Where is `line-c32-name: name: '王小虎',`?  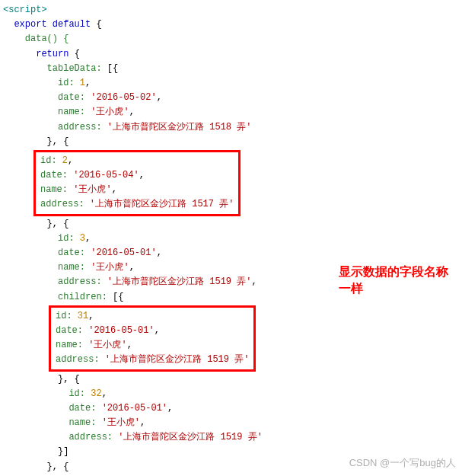
line-c32-name: name: '王小虎', is located at coordinates (231, 423).